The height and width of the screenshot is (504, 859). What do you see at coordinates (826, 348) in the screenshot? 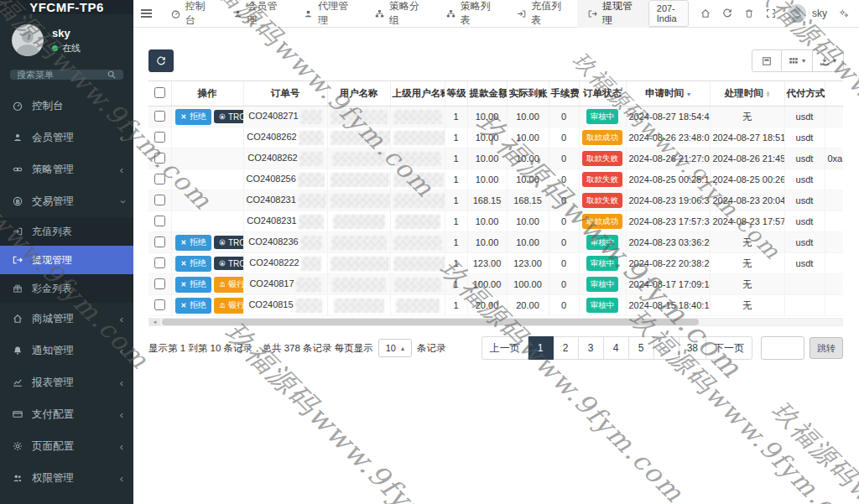
I see `jump-button: 跳转` at bounding box center [826, 348].